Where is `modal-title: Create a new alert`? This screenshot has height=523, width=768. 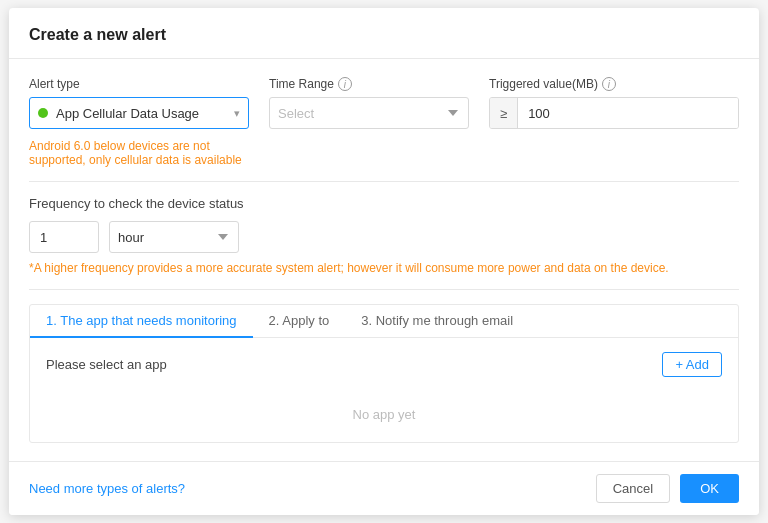 modal-title: Create a new alert is located at coordinates (384, 35).